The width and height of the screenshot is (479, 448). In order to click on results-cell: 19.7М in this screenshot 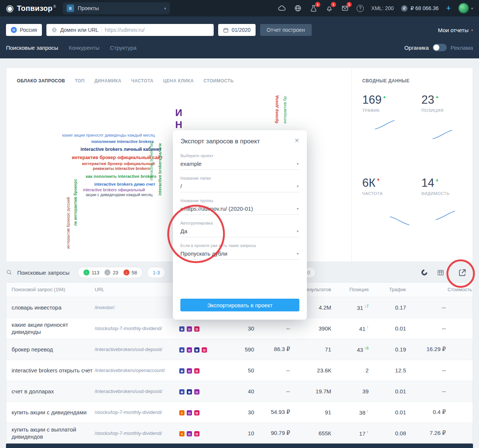, I will do `click(312, 391)`.